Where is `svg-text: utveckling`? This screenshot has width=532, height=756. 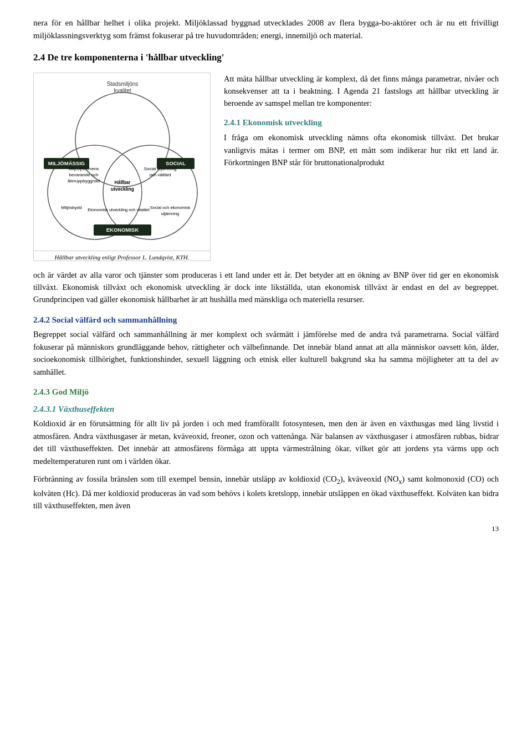
svg-text: utveckling is located at coordinates (122, 189).